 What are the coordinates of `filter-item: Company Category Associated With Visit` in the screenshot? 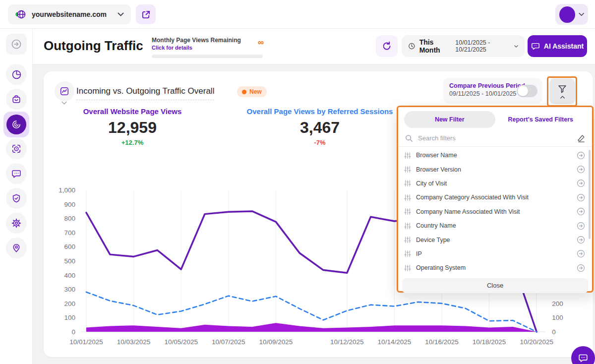 It's located at (495, 197).